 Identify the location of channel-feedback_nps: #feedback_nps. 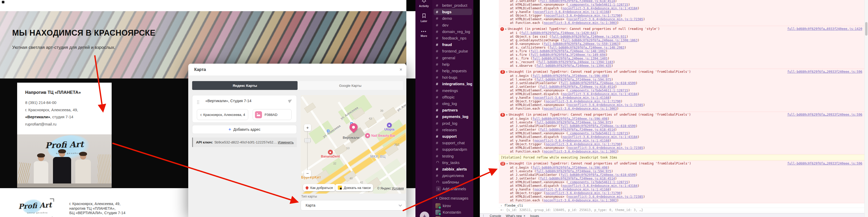
(453, 38).